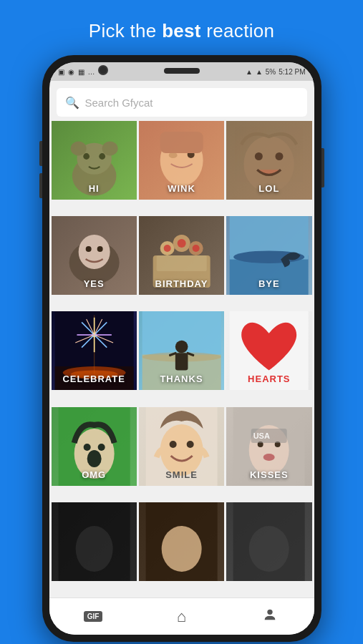  I want to click on front-camera, so click(103, 70).